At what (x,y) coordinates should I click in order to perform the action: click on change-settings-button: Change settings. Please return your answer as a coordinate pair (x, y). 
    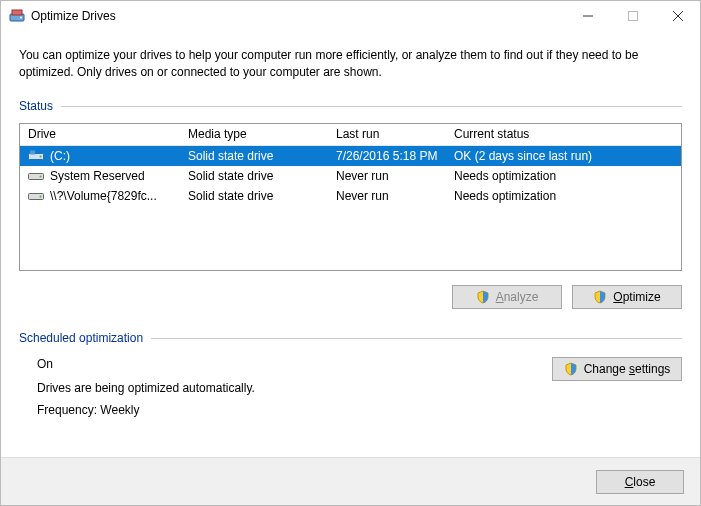
    Looking at the image, I should click on (617, 369).